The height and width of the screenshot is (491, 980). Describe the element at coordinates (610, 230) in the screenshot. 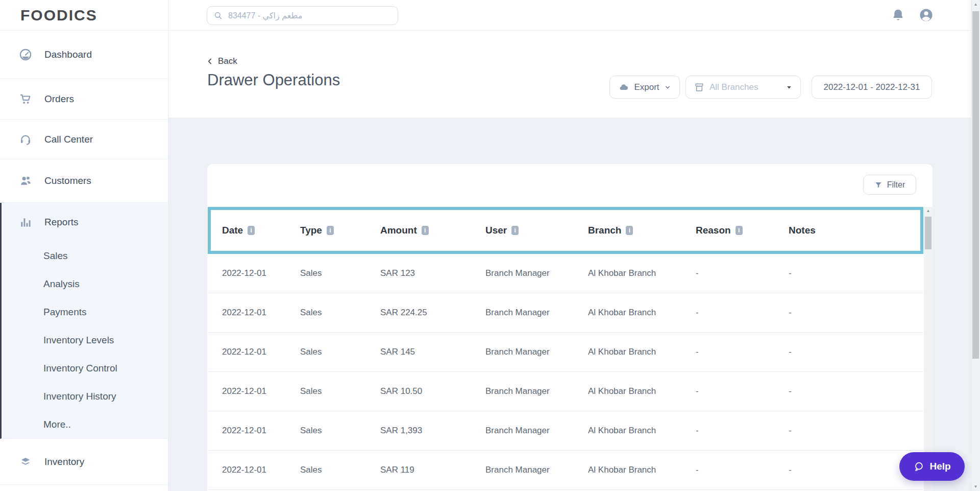

I see `column-header-branch: Branchi` at that location.